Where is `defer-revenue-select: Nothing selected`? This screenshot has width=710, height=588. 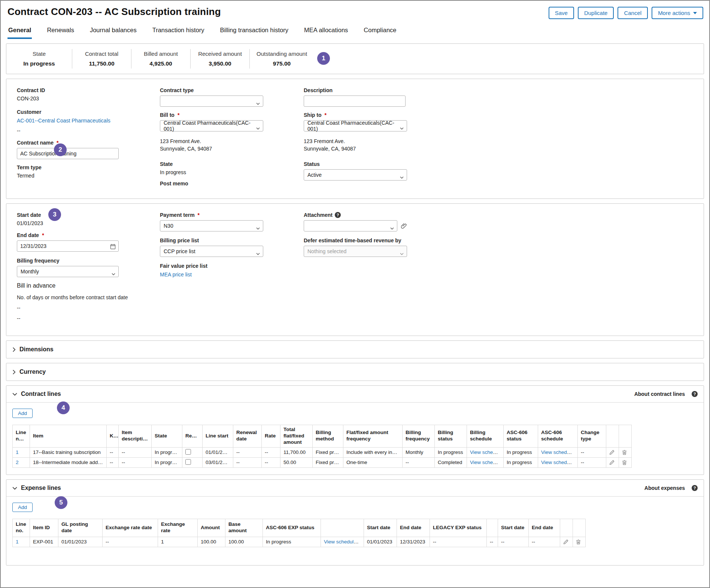 defer-revenue-select: Nothing selected is located at coordinates (355, 251).